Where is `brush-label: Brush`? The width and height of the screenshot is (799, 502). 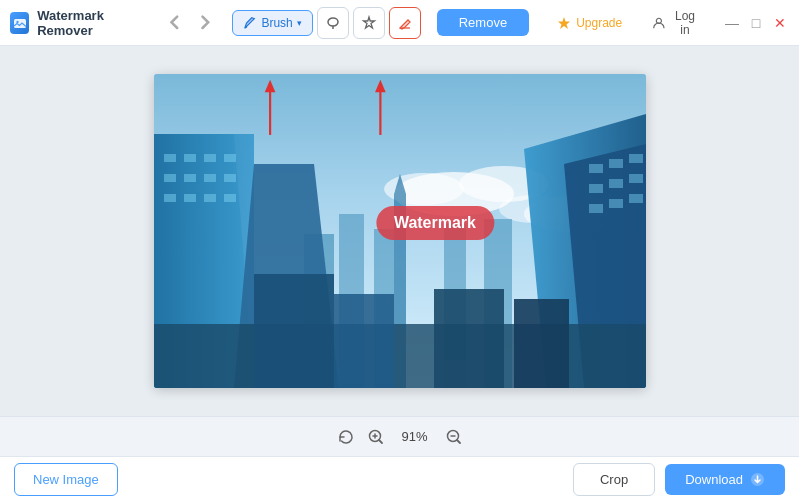
brush-label: Brush is located at coordinates (276, 23).